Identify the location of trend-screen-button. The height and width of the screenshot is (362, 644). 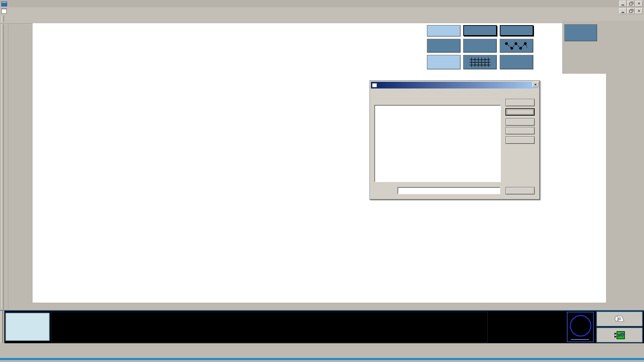
(620, 335).